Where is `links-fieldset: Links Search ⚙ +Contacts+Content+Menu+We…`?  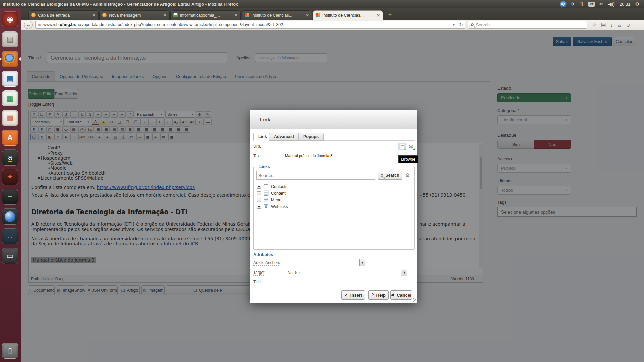
links-fieldset: Links Search ⚙ +Contacts+Content+Menu+We… is located at coordinates (334, 208).